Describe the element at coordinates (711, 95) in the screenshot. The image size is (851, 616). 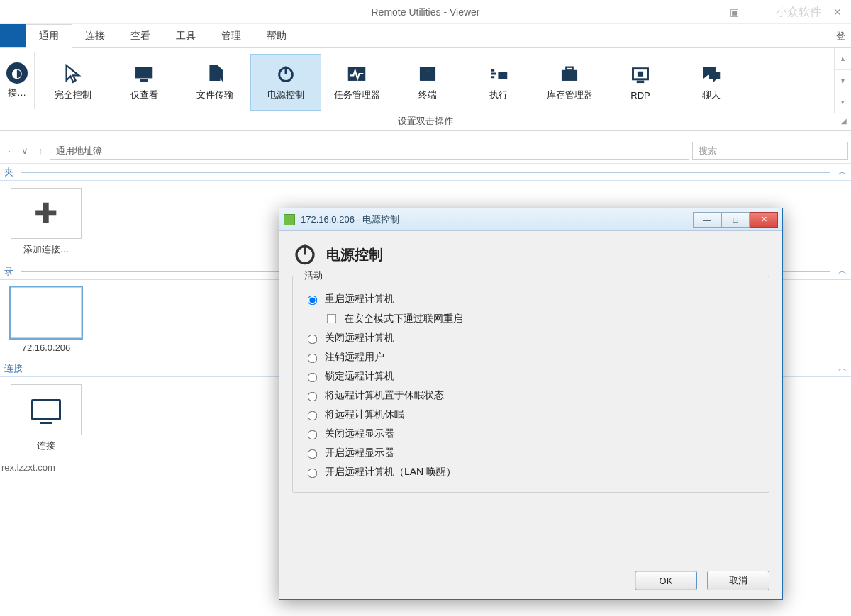
I see `ribbon-chat-label: 聊天` at that location.